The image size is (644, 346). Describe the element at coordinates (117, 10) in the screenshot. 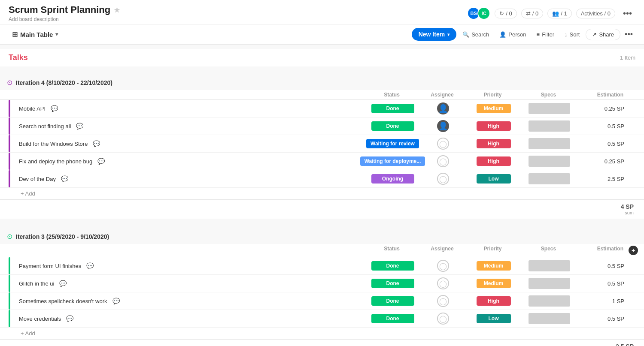

I see `star-icon: ★` at that location.